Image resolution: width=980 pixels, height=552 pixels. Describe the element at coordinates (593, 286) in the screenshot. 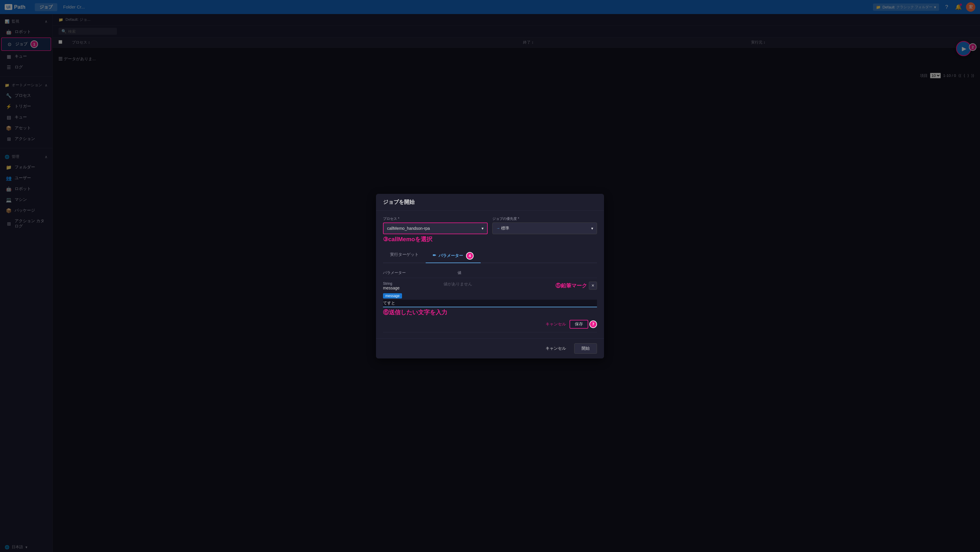

I see `param-close-button: ×` at that location.